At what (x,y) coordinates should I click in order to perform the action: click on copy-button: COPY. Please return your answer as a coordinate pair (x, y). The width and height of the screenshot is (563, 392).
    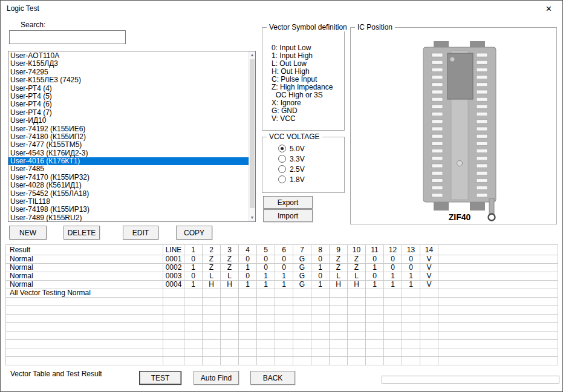
    Looking at the image, I should click on (194, 232).